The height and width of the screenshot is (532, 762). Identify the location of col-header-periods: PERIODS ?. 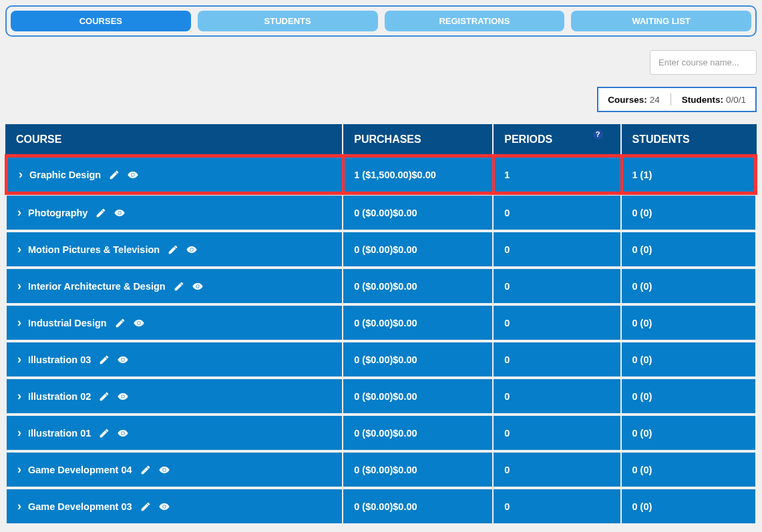
(557, 140).